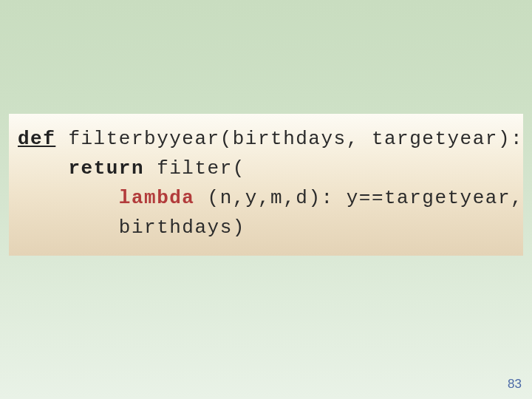 The height and width of the screenshot is (399, 532). What do you see at coordinates (106, 168) in the screenshot?
I see `keyword-return: return` at bounding box center [106, 168].